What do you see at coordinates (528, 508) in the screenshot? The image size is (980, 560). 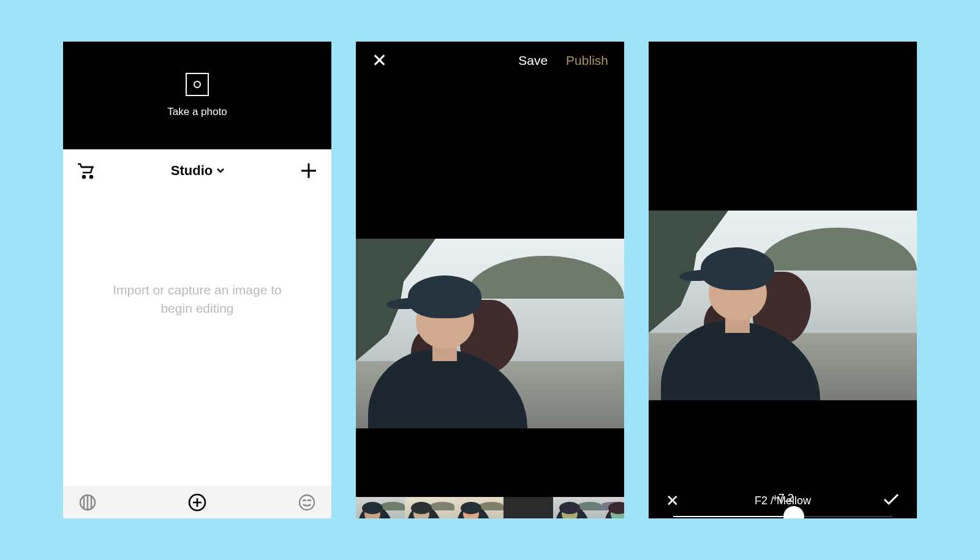 I see `filter-f2: —▸-F2` at bounding box center [528, 508].